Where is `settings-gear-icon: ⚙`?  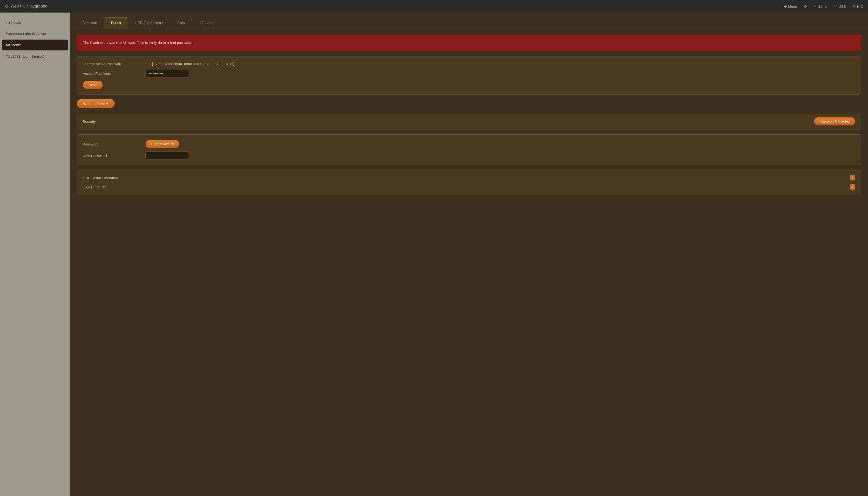 settings-gear-icon: ⚙ is located at coordinates (805, 6).